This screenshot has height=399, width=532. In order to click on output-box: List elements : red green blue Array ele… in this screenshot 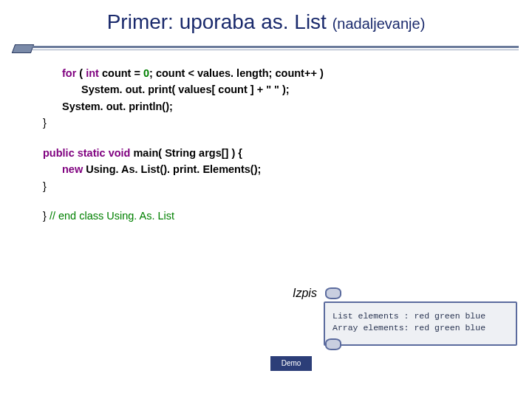, I will do `click(420, 324)`.